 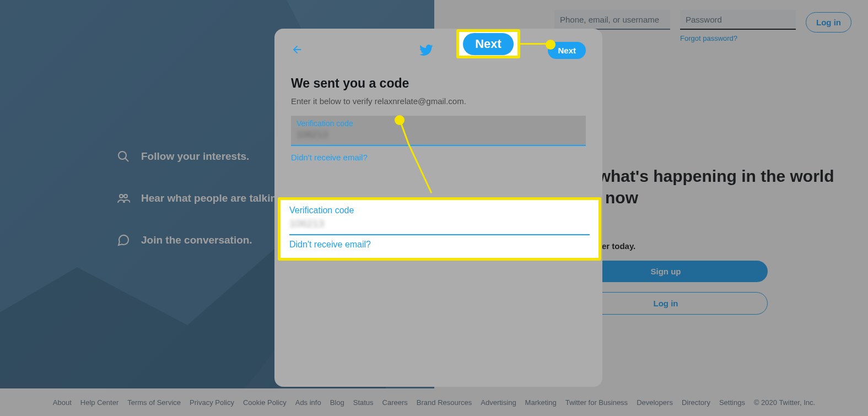 I want to click on back-arrow-icon, so click(x=298, y=50).